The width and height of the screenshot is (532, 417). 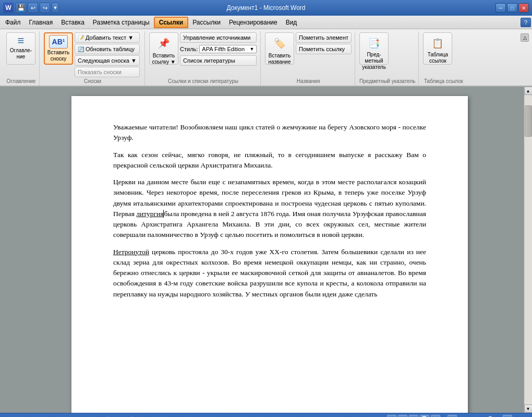 What do you see at coordinates (528, 249) in the screenshot?
I see `vertical-scrollbar: ▲ ▼` at bounding box center [528, 249].